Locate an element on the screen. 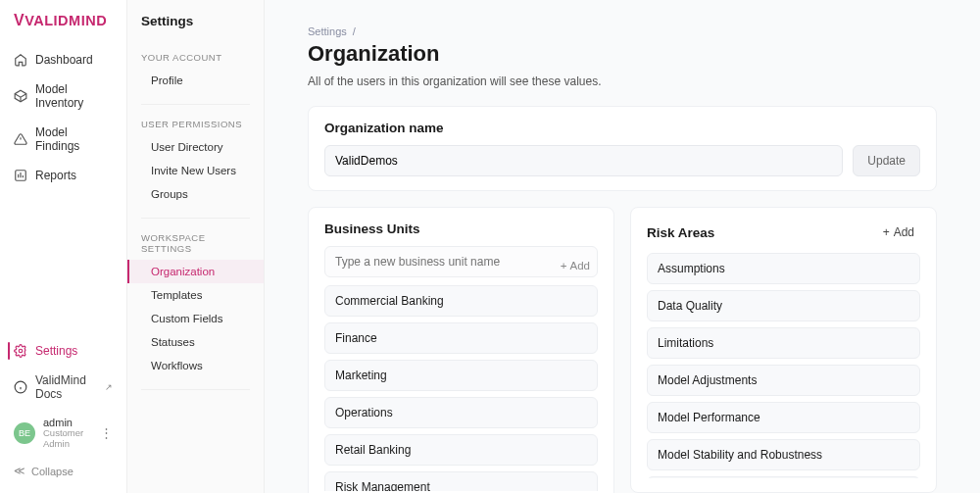  avatar: BE is located at coordinates (24, 433).